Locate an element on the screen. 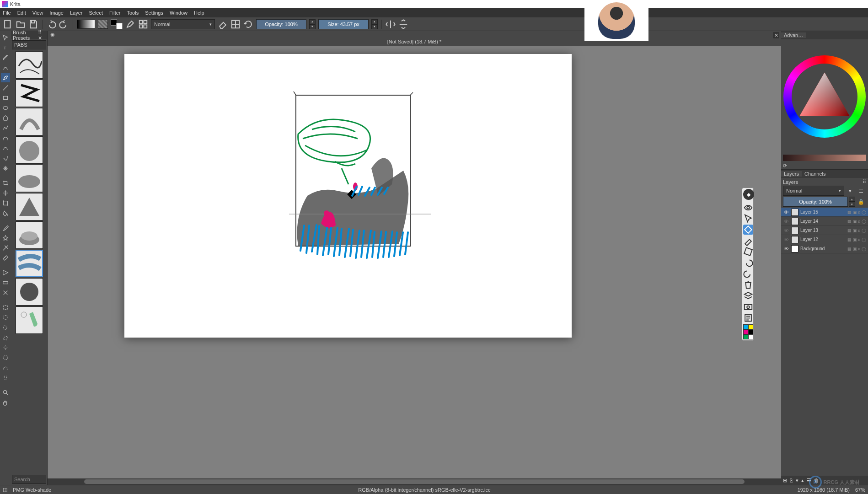 Image resolution: width=868 pixels, height=494 pixels. polyline-tool is located at coordinates (5, 128).